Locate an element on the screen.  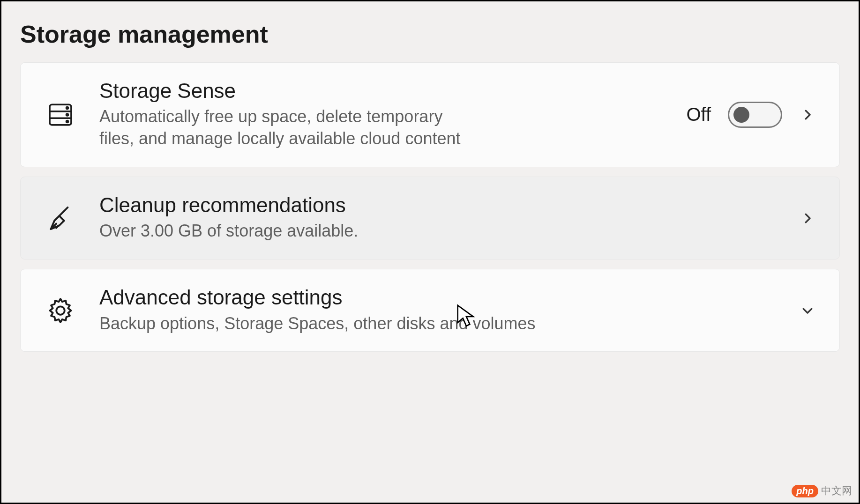
section-title: Storage management is located at coordinates (430, 34).